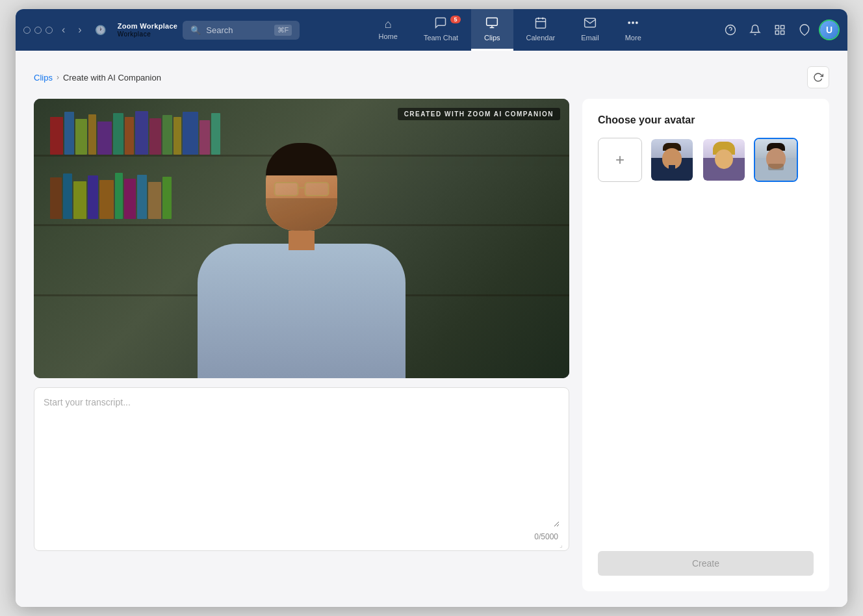  I want to click on avatar-1-bg, so click(672, 160).